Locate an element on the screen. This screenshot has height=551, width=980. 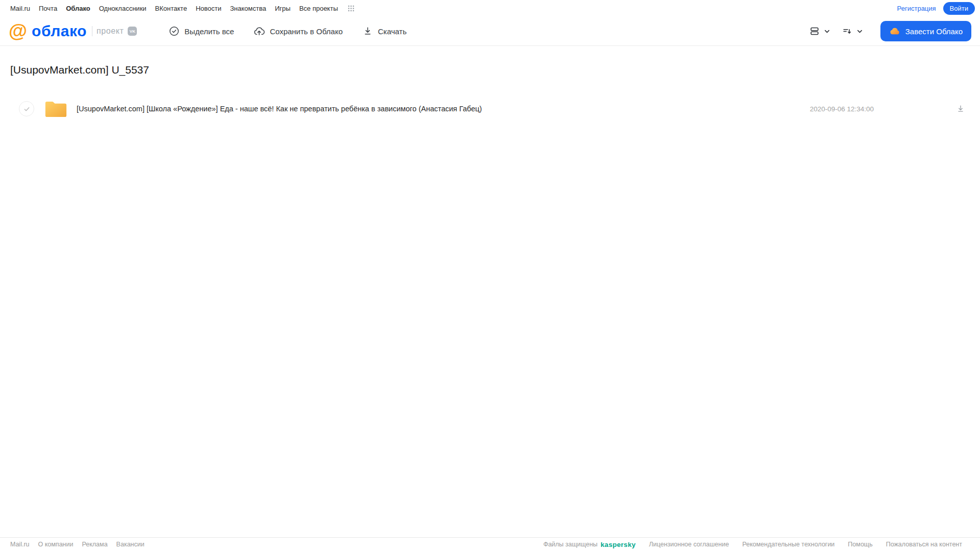
footer-link-report-content: Пожаловаться на контент is located at coordinates (924, 544).